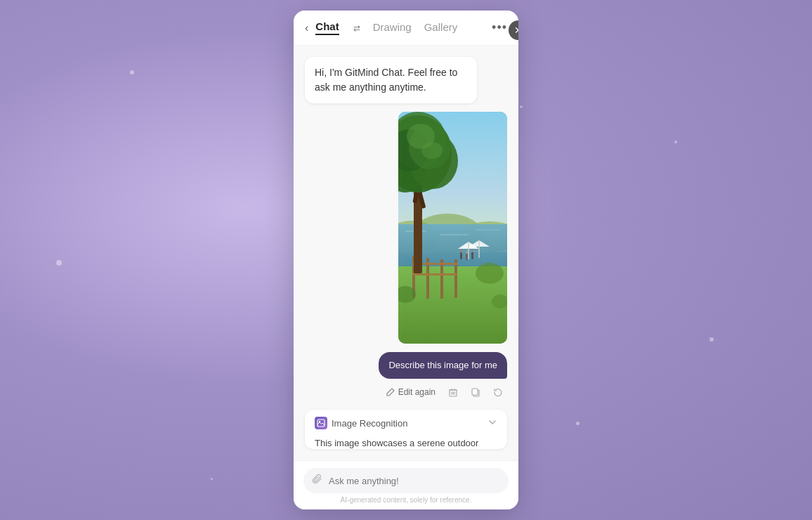 The width and height of the screenshot is (812, 520). I want to click on image-recognition-icon, so click(321, 423).